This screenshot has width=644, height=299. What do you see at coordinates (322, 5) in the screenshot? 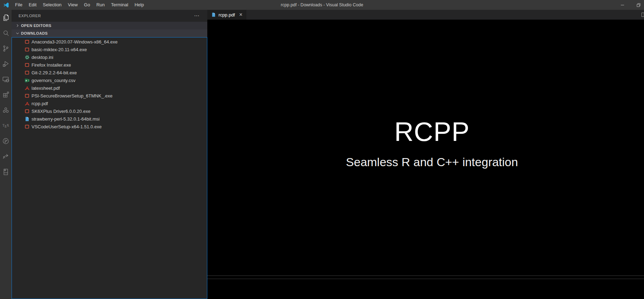
I see `title-bar: FileEditSelectionViewGoRunTerminalHelp r…` at bounding box center [322, 5].